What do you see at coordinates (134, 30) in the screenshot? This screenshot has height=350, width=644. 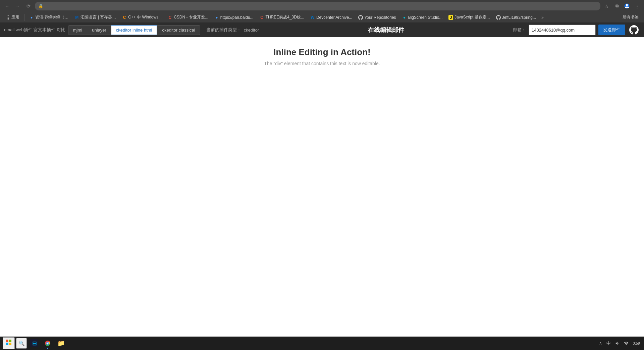 I see `tab-group: mjml unlayer ckeditor inline html ckedit…` at bounding box center [134, 30].